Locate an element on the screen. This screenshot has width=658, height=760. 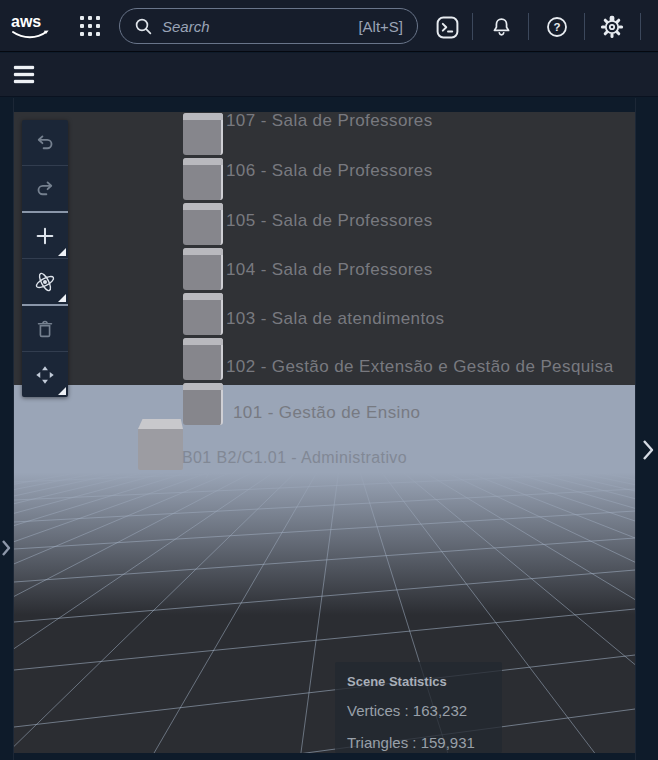
orbit-icon is located at coordinates (45, 282).